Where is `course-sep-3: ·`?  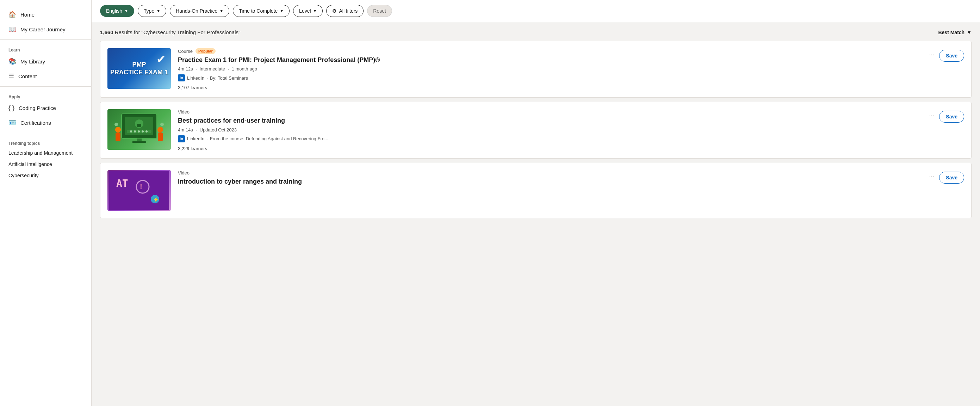 course-sep-3: · is located at coordinates (197, 130).